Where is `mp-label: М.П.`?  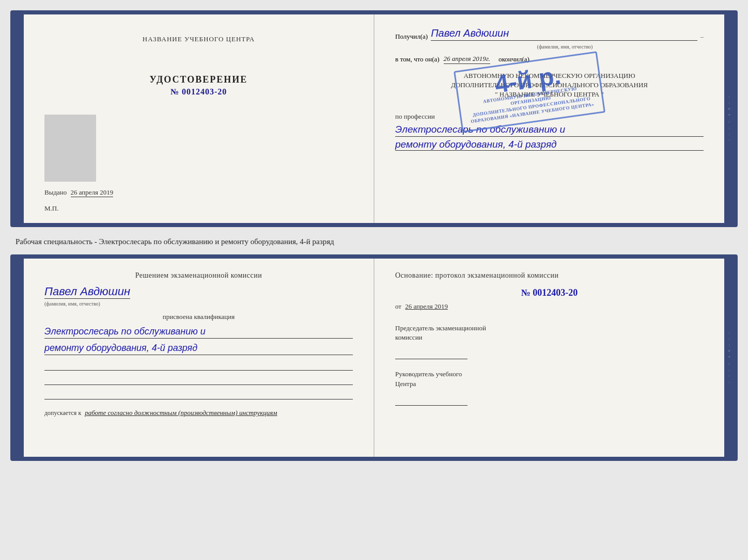
mp-label: М.П. is located at coordinates (52, 209).